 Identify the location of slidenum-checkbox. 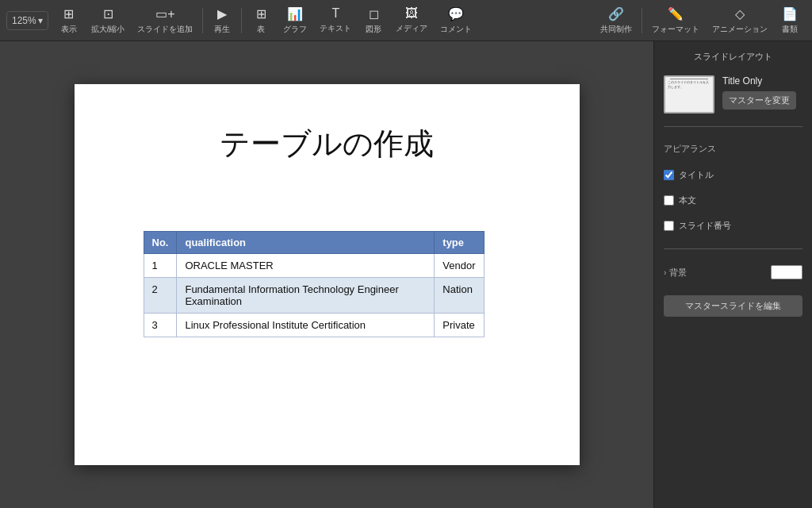
(669, 225).